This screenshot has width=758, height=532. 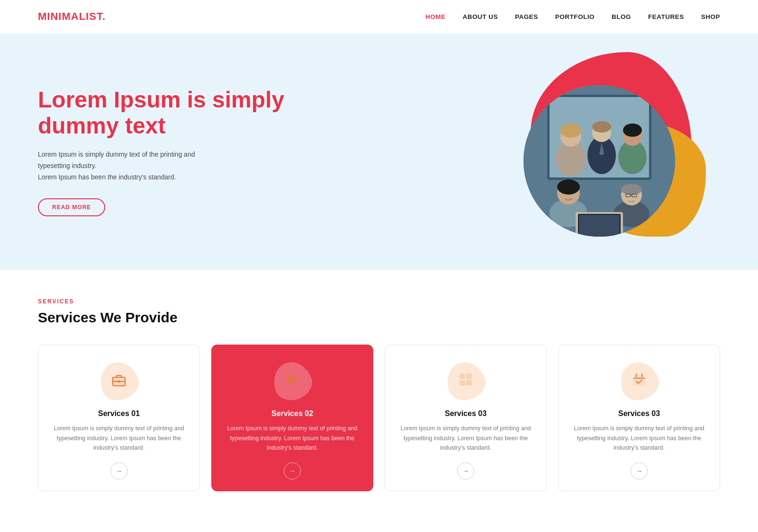 What do you see at coordinates (527, 17) in the screenshot?
I see `nav-pages: PAGES` at bounding box center [527, 17].